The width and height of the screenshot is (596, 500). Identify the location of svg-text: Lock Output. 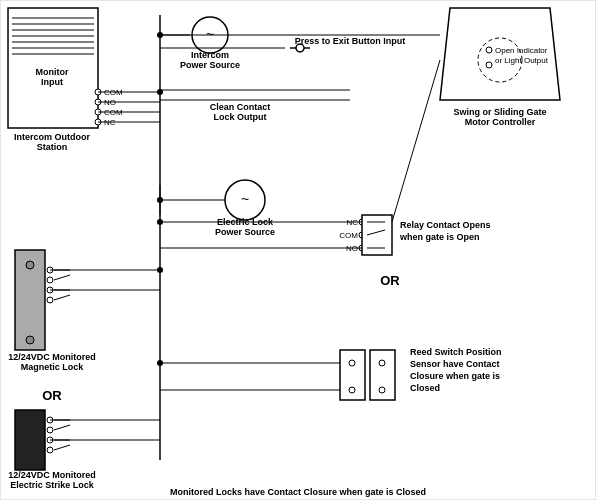
(240, 117).